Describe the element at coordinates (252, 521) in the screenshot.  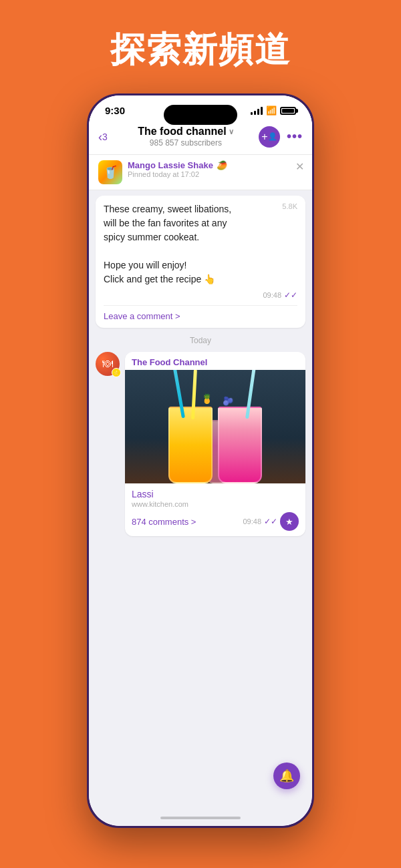
I see `post-time: 09:48` at that location.